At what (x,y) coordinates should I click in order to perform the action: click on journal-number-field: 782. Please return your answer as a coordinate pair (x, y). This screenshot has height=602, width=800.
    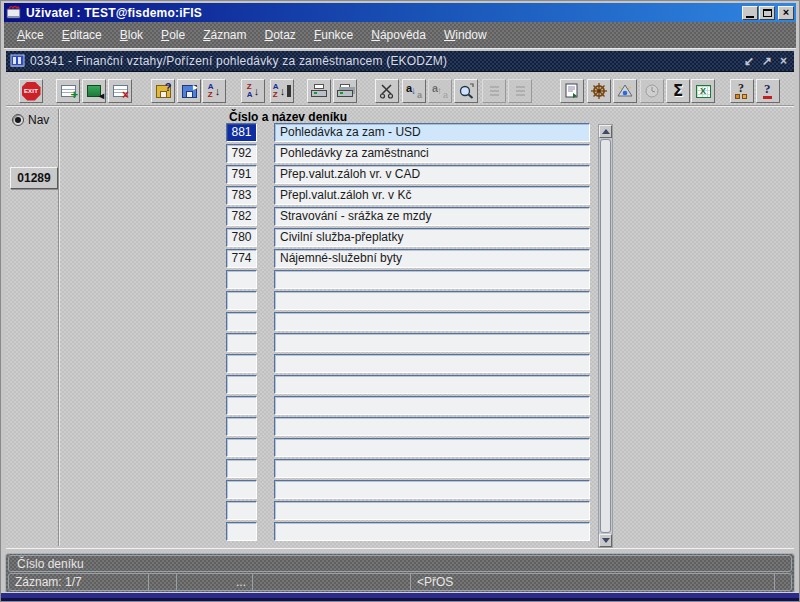
    Looking at the image, I should click on (242, 216).